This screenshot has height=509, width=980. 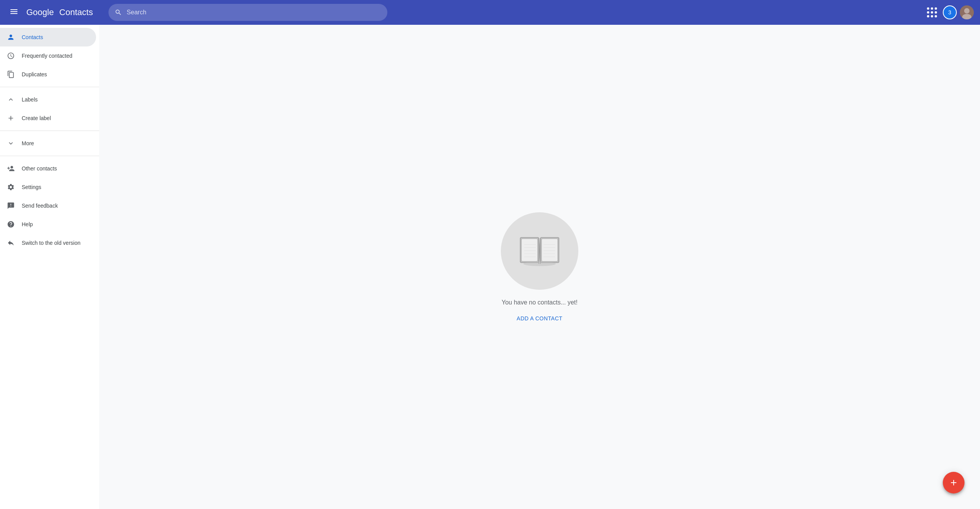 I want to click on sidebar-item-settings: Settings, so click(x=48, y=187).